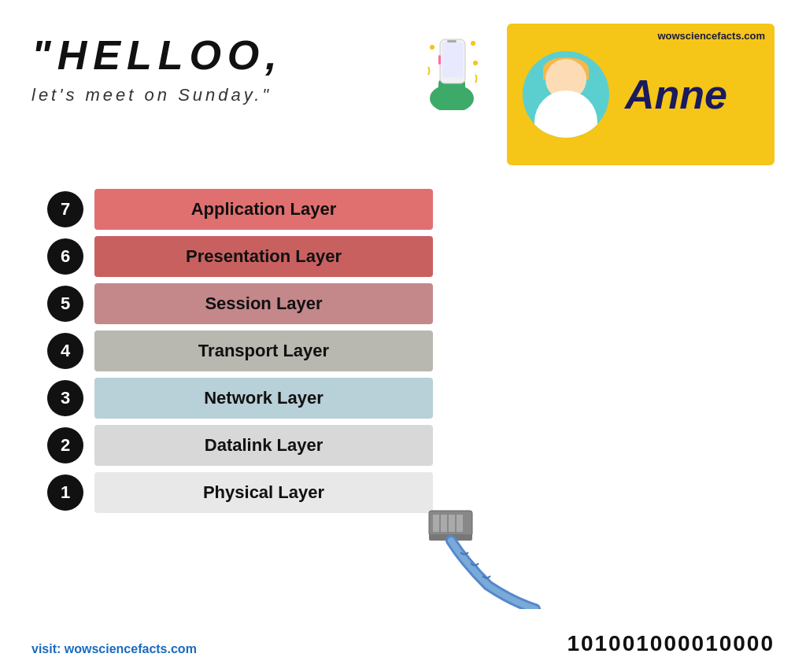 This screenshot has height=672, width=806. What do you see at coordinates (264, 398) in the screenshot?
I see `layer-bar-net: Network Layer` at bounding box center [264, 398].